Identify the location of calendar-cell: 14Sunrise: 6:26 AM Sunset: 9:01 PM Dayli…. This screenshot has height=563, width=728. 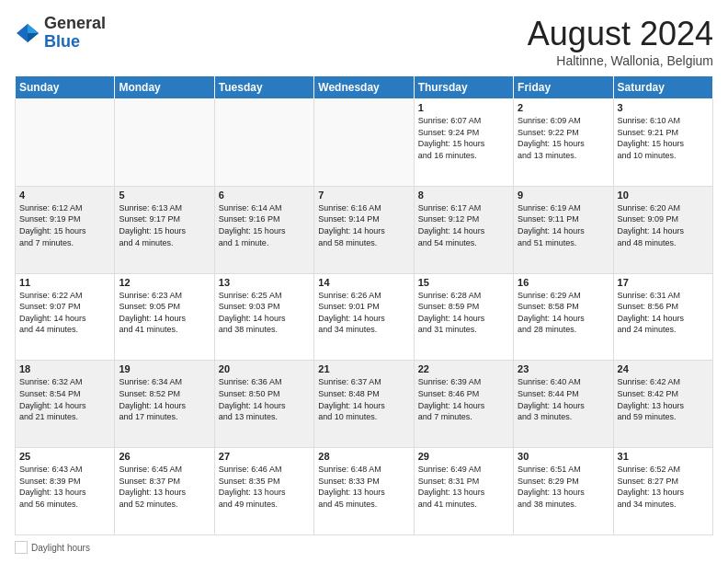
(364, 316).